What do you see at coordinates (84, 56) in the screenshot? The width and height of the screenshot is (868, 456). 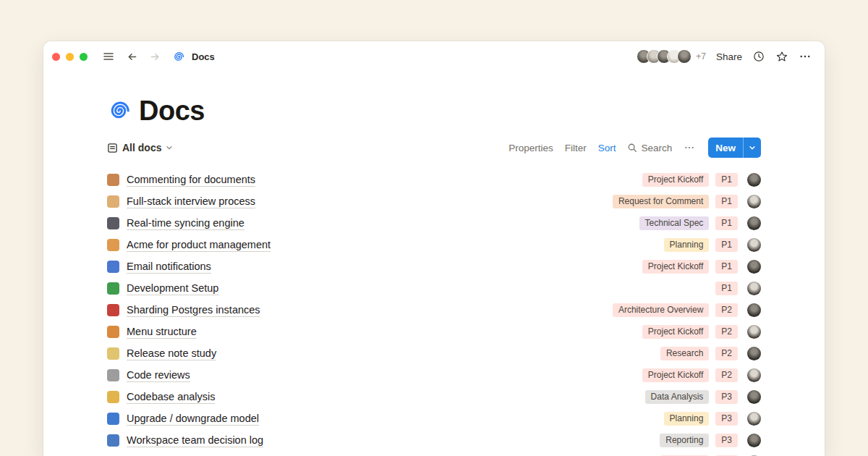 I see `zoom-window-button` at bounding box center [84, 56].